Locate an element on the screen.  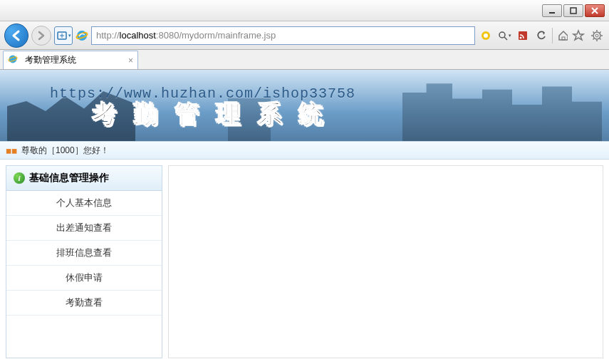
url-prefix: http:// is located at coordinates (108, 36).